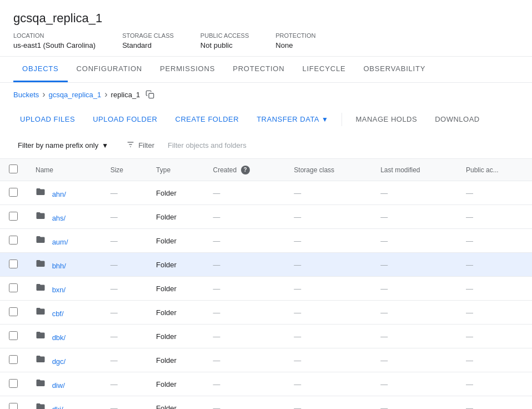 This screenshot has width=532, height=409. I want to click on tab-lifecycle: LIFECYCLE, so click(324, 69).